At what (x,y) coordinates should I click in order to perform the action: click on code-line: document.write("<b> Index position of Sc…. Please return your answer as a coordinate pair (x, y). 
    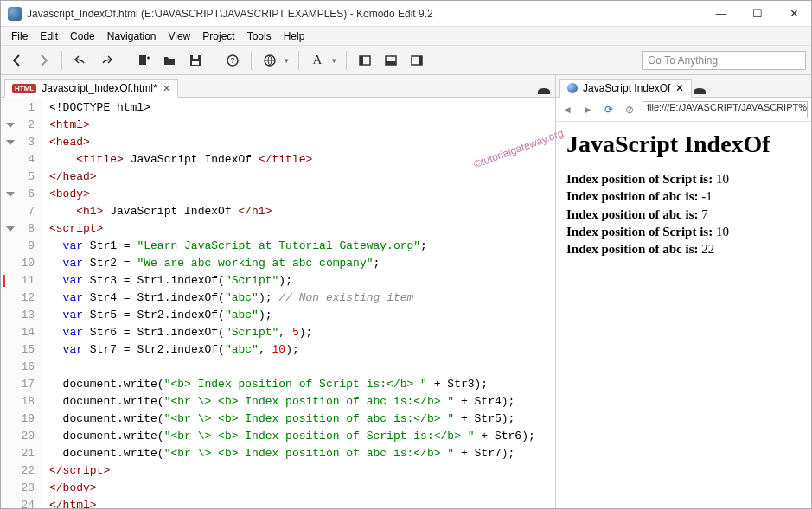
    Looking at the image, I should click on (303, 385).